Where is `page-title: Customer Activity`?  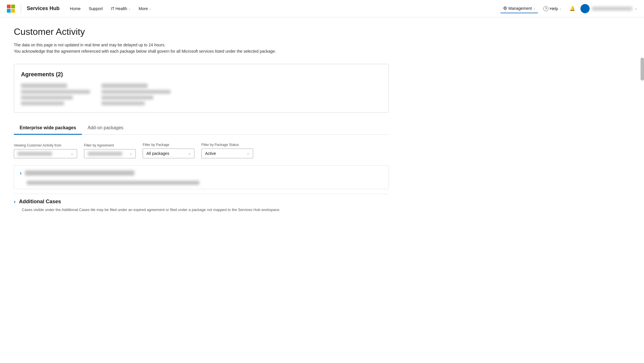
page-title: Customer Activity is located at coordinates (201, 32).